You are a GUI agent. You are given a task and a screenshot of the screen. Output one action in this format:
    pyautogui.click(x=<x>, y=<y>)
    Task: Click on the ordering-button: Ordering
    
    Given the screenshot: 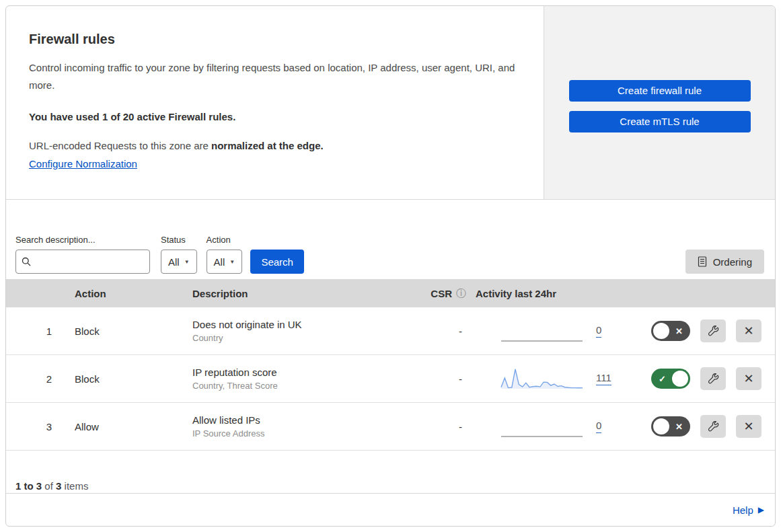 What is the action you would take?
    pyautogui.click(x=725, y=262)
    